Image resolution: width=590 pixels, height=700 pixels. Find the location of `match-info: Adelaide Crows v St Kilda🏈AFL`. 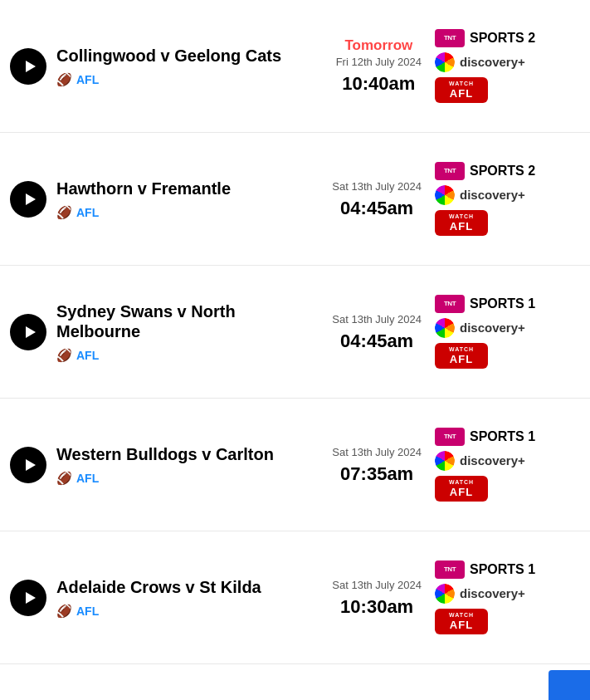

match-info: Adelaide Crows v St Kilda🏈AFL is located at coordinates (183, 598).